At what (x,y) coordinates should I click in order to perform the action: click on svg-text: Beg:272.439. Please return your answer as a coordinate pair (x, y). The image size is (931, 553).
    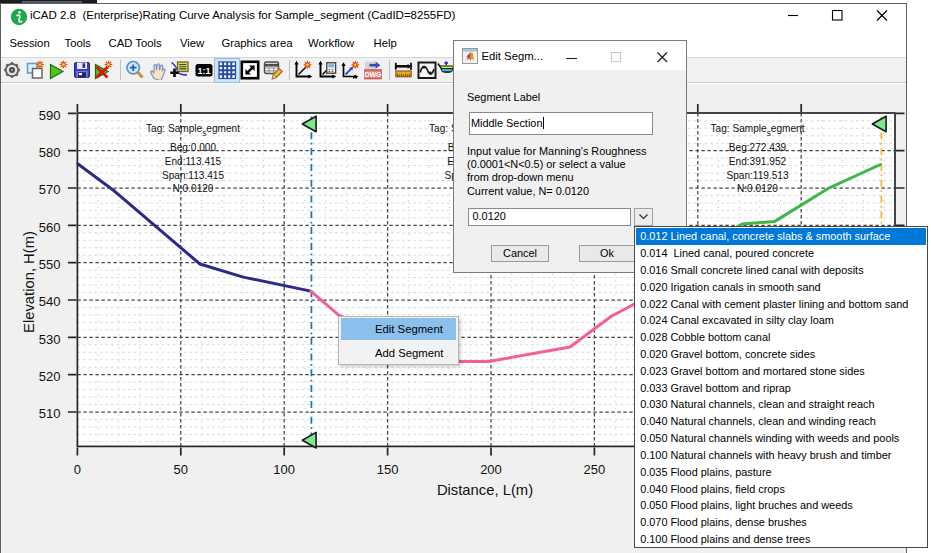
    Looking at the image, I should click on (758, 148).